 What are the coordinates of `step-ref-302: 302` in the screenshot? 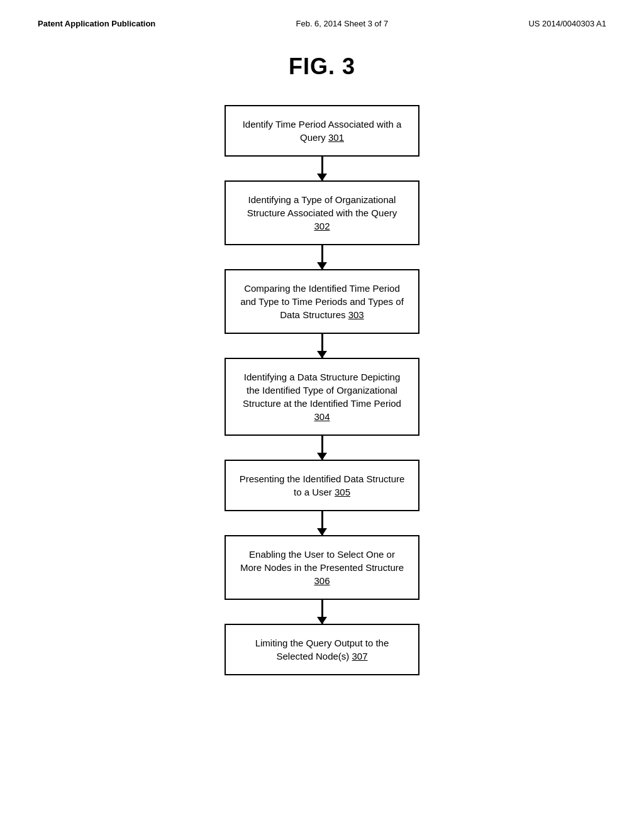 It's located at (322, 226).